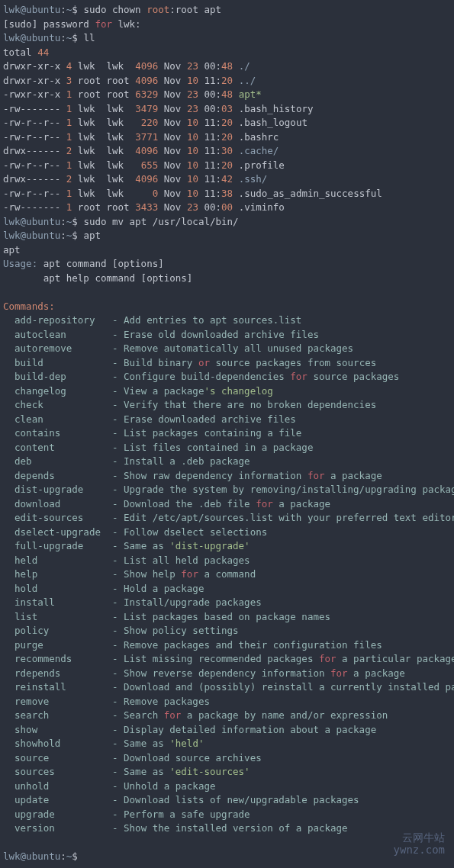  Describe the element at coordinates (227, 250) in the screenshot. I see `apt-echo: apt` at that location.